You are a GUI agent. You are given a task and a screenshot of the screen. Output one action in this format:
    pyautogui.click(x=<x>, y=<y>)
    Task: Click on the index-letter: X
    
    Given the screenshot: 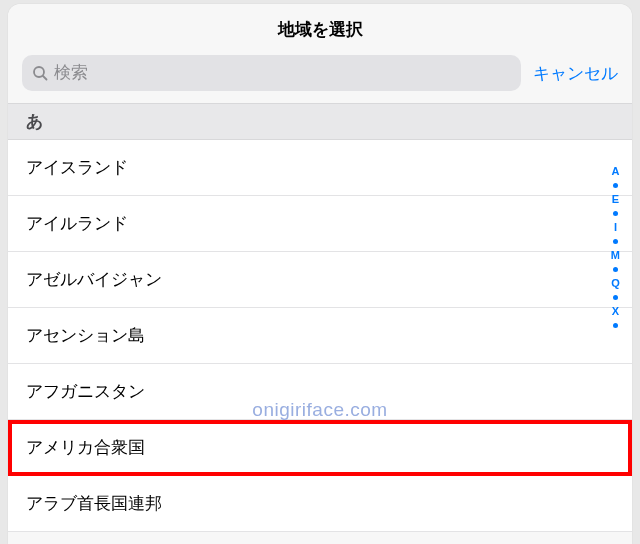 What is the action you would take?
    pyautogui.click(x=616, y=312)
    